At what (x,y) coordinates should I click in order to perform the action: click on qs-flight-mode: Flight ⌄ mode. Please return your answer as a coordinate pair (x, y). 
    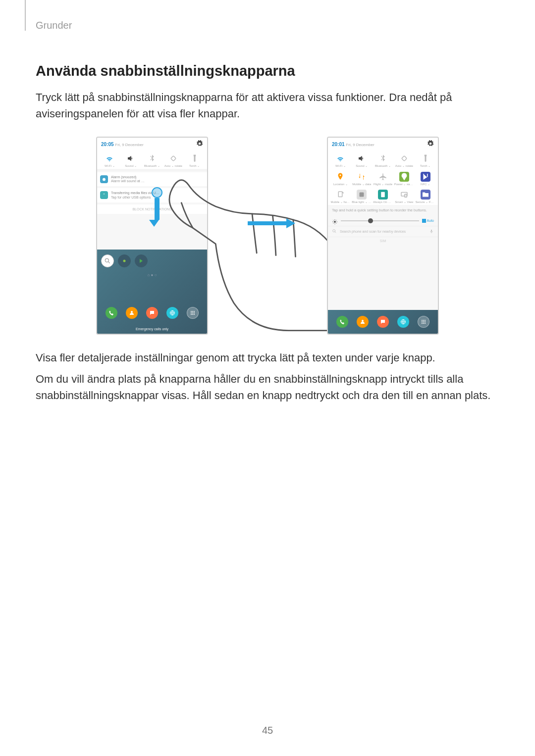
    Looking at the image, I should click on (383, 179).